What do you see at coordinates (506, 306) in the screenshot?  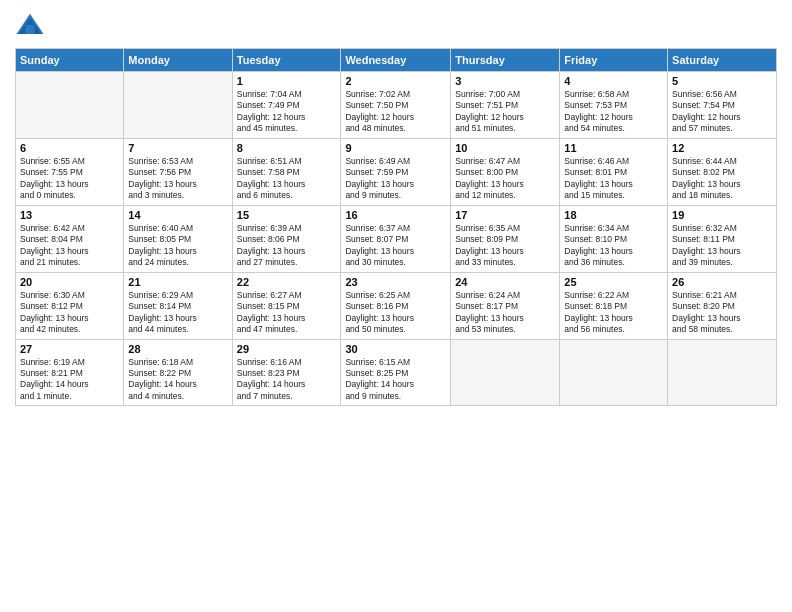 I see `calendar-cell: 24Sunrise: 6:24 AM Sunset: 8:17 PM Dayli…` at bounding box center [506, 306].